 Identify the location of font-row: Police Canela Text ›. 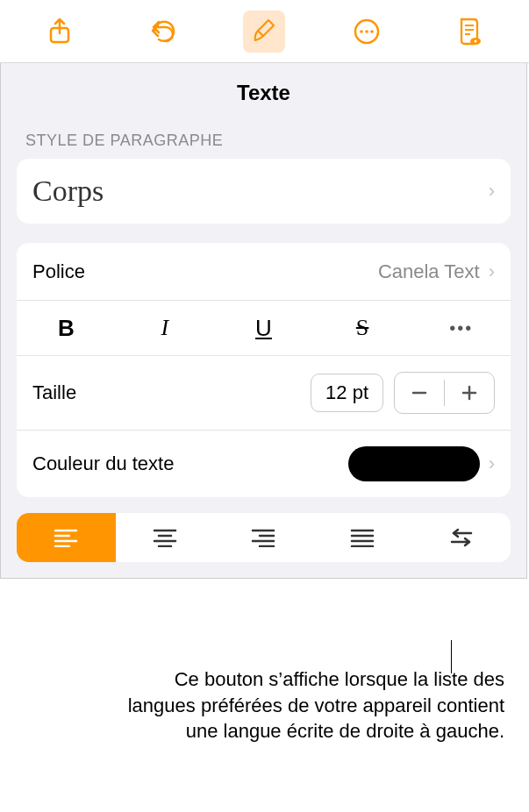
(263, 272).